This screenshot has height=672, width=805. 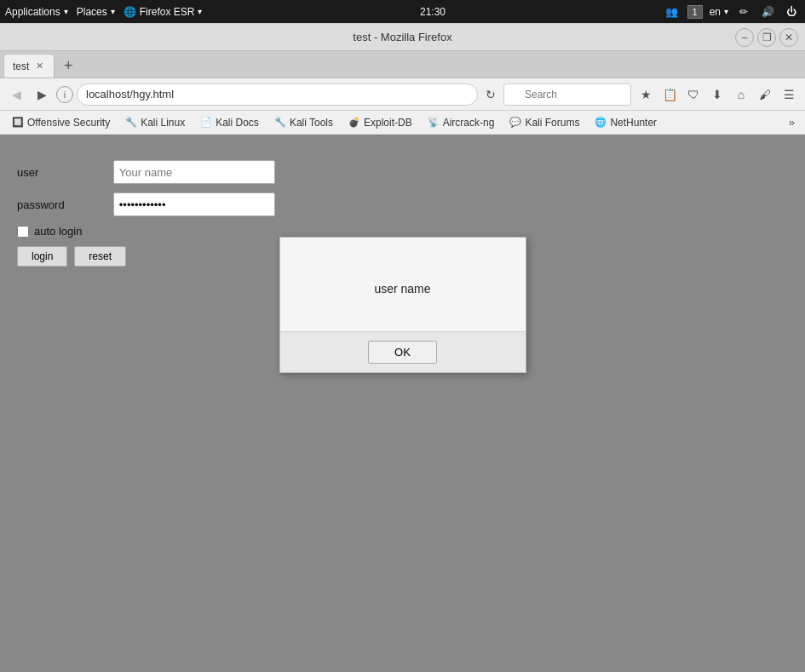 I want to click on bookmark-kali-forums: 💬 Kali Forums, so click(x=544, y=123).